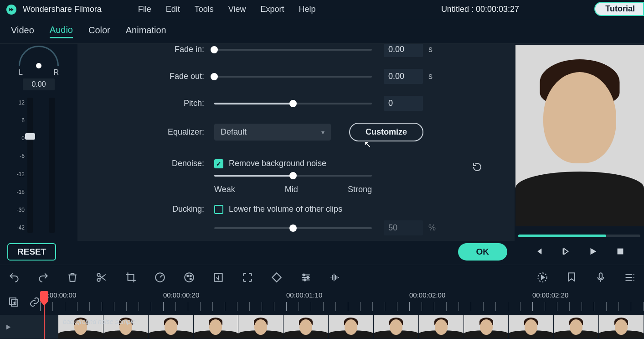  What do you see at coordinates (351, 327) in the screenshot?
I see `video-clip: background noise sample` at bounding box center [351, 327].